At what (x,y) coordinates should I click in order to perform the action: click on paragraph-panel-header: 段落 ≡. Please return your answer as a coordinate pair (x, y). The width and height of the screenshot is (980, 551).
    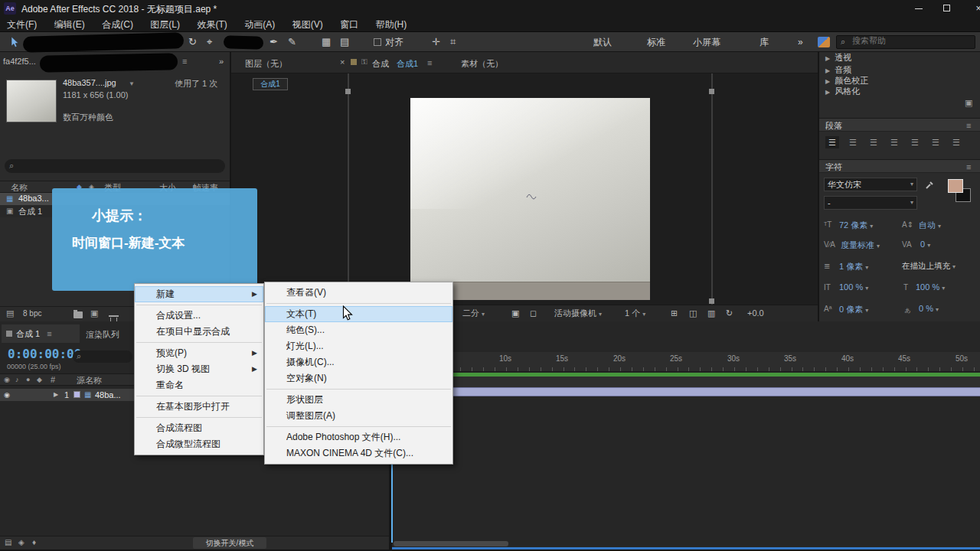
    Looking at the image, I should click on (900, 125).